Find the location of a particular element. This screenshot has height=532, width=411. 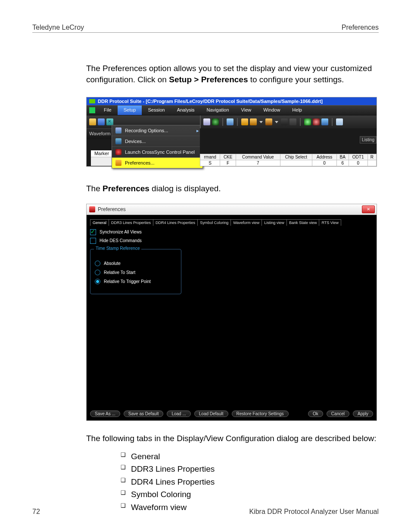

radio-row: Relative To Start is located at coordinates (136, 272).